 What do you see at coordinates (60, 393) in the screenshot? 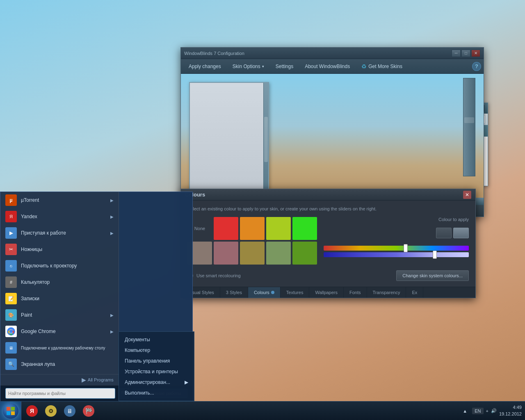
I see `search-input` at bounding box center [60, 393].